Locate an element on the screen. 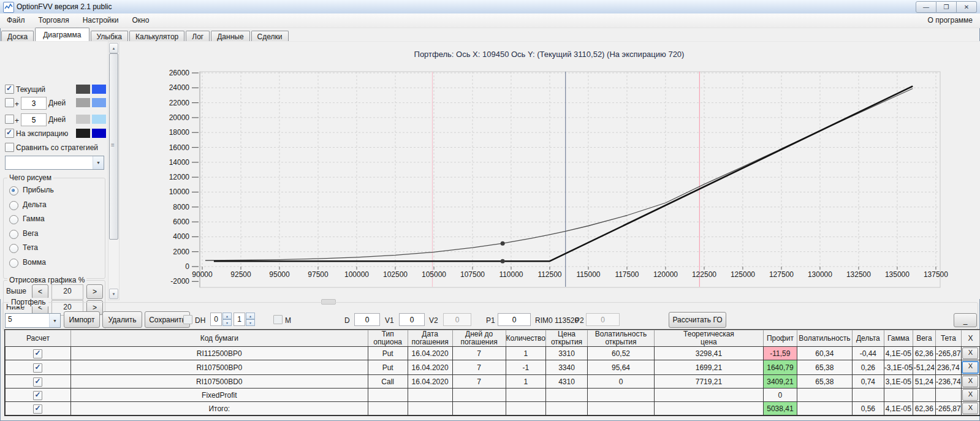 The width and height of the screenshot is (980, 421). column-header: Тета is located at coordinates (948, 338).